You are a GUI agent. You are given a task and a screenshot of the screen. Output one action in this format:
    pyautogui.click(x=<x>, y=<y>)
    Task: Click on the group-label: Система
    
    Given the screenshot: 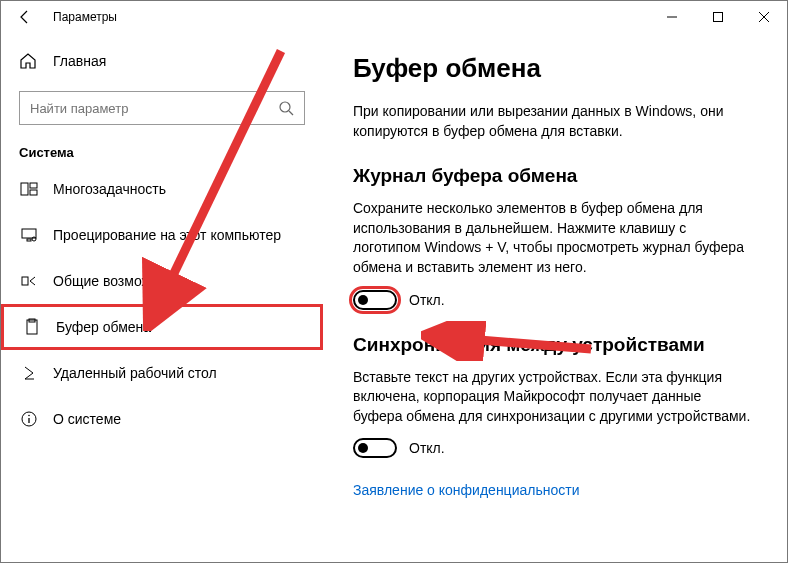 What is the action you would take?
    pyautogui.click(x=162, y=152)
    